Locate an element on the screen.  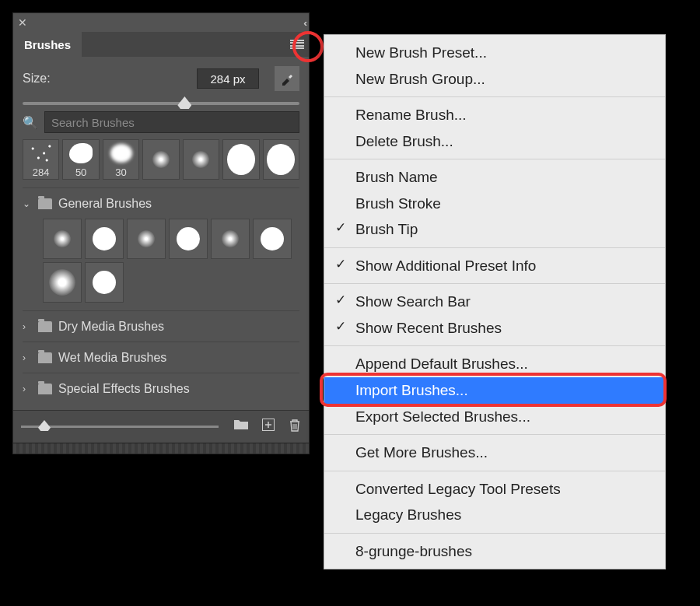
size-row: Size: is located at coordinates (161, 79).